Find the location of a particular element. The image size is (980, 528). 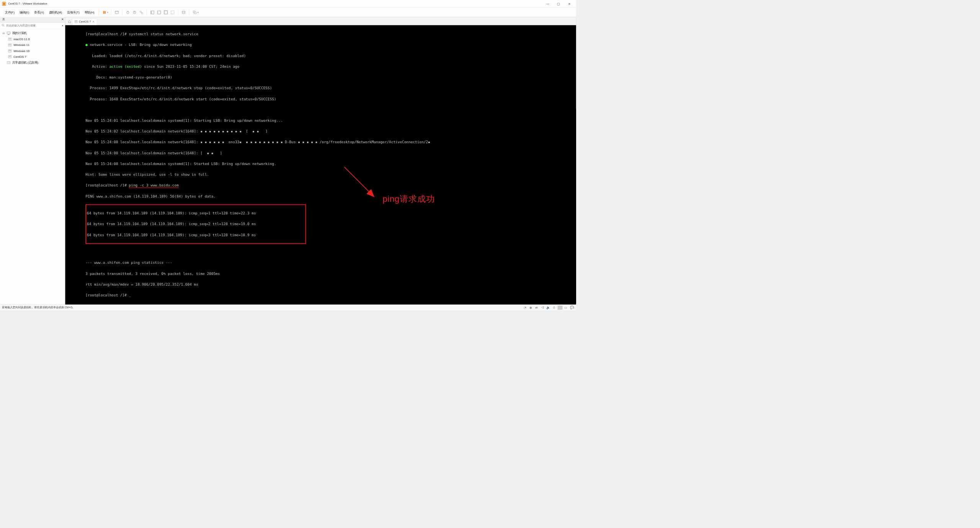

term-line: [root@localhost /]# systemctl status net… is located at coordinates (330, 34).